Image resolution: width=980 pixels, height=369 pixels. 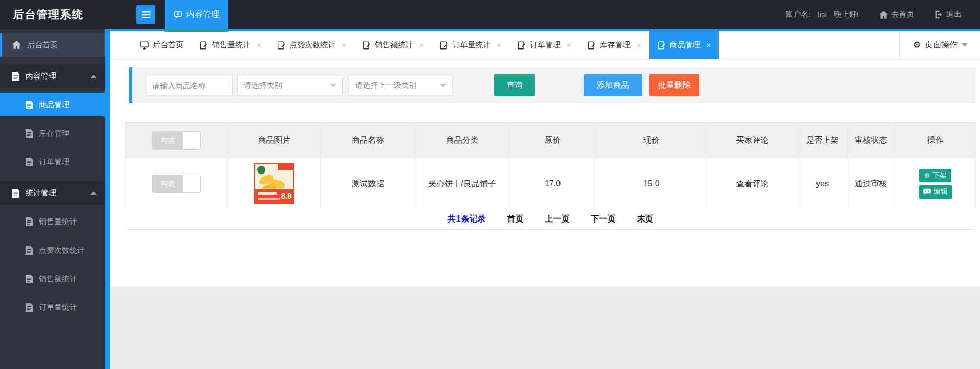 What do you see at coordinates (176, 140) in the screenshot?
I see `select-all-toggle: 勾选` at bounding box center [176, 140].